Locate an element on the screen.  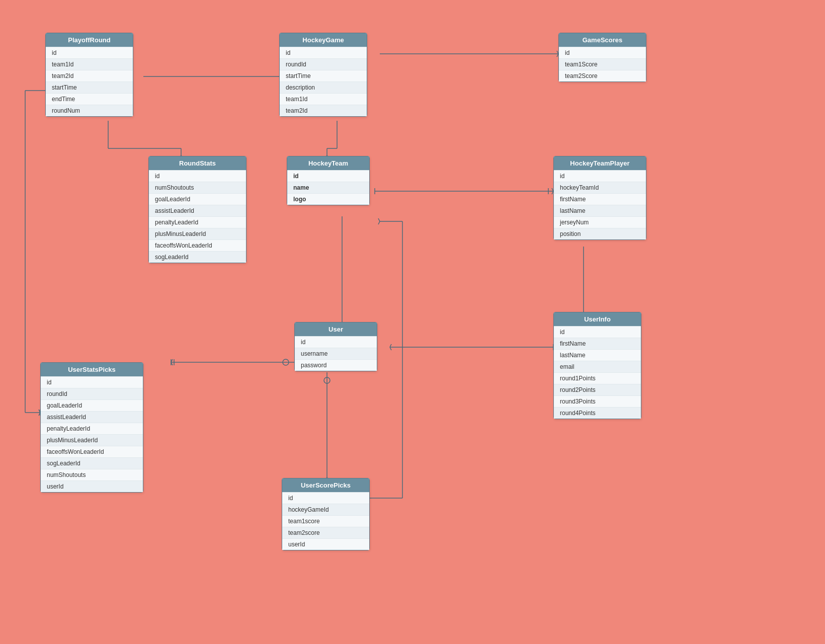
entity-roundstats-header: RoundStats is located at coordinates (197, 163).